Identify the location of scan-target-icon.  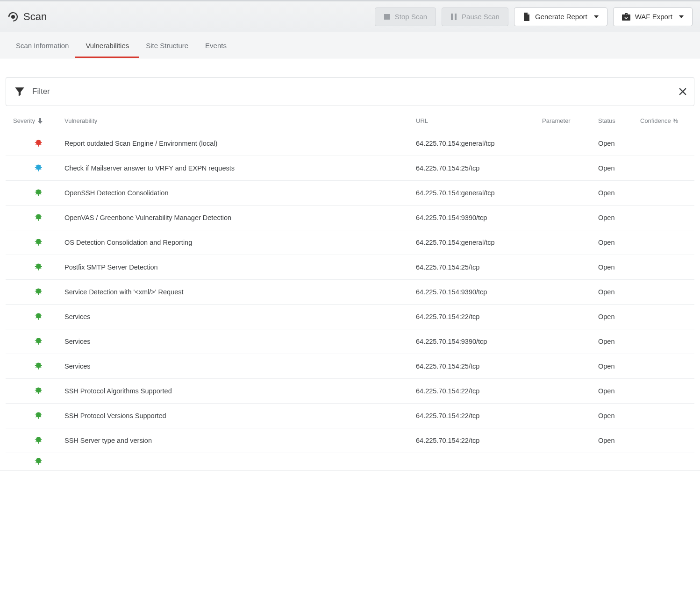
(13, 17).